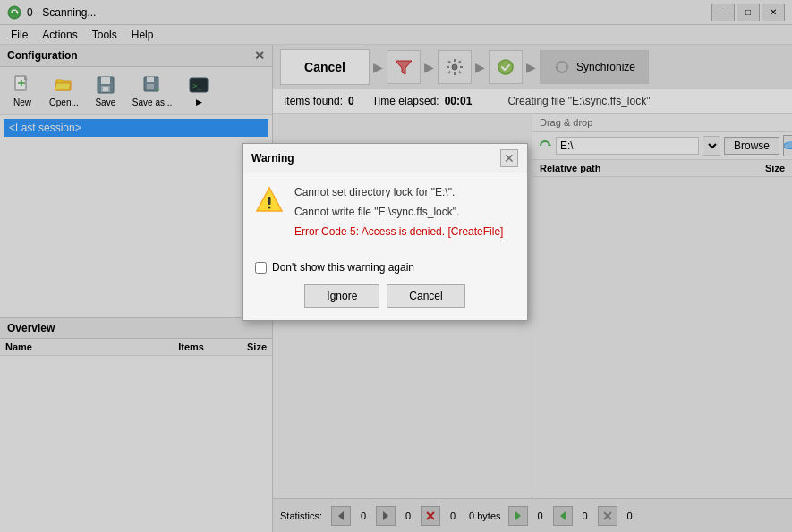 This screenshot has height=532, width=792. What do you see at coordinates (405, 215) in the screenshot?
I see `dialog-messages: Cannot set directory lock for "E:\". Can…` at bounding box center [405, 215].